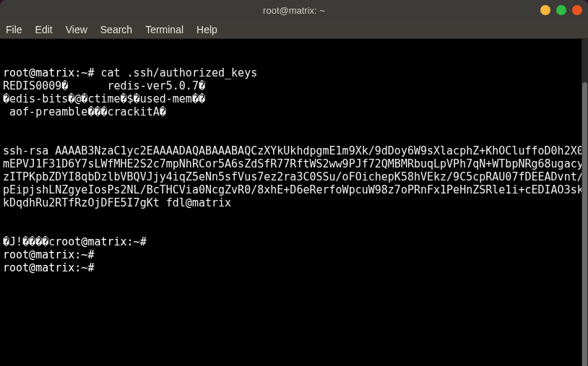 This screenshot has height=366, width=588. What do you see at coordinates (294, 10) in the screenshot?
I see `window-title: root@matrix: ~` at bounding box center [294, 10].